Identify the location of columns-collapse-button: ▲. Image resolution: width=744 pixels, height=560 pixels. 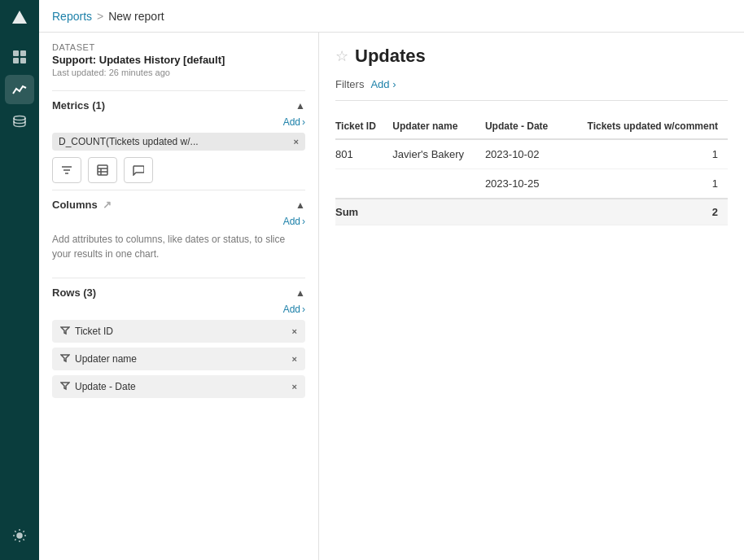
(300, 205).